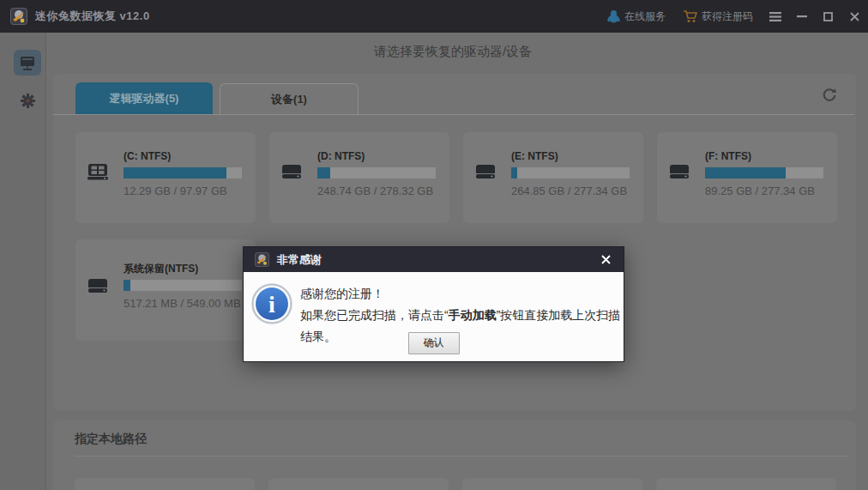  Describe the element at coordinates (262, 259) in the screenshot. I see `dialog-logo-icon` at that location.